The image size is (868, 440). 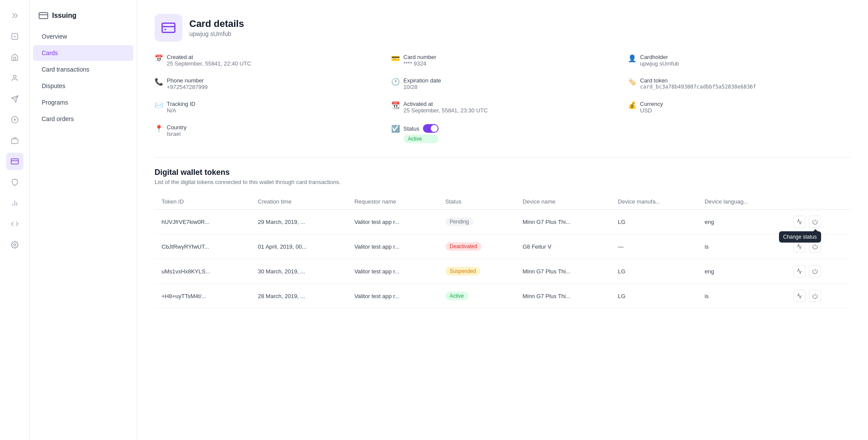 I want to click on token-id-cell: +H8+uyTTsM4t/..., so click(x=203, y=296).